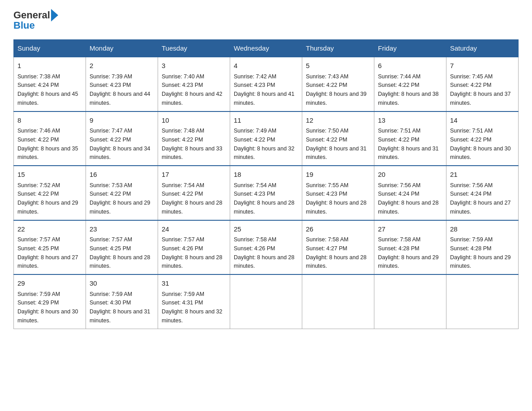 The image size is (532, 411). What do you see at coordinates (50, 139) in the screenshot?
I see `calendar-cell: 8Sunrise: 7:46 AMSunset: 4:22 PMDaylight…` at bounding box center [50, 139].